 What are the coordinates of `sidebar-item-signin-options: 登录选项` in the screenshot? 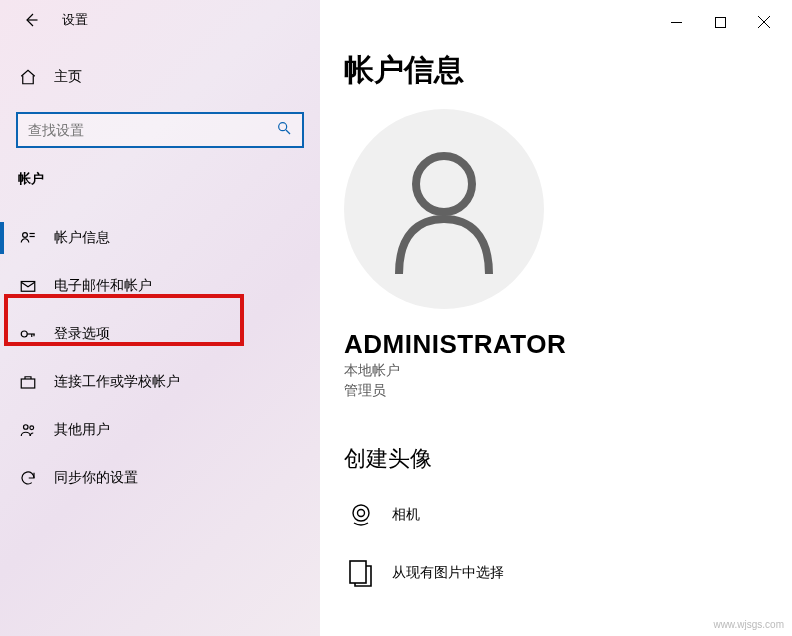 It's located at (160, 334).